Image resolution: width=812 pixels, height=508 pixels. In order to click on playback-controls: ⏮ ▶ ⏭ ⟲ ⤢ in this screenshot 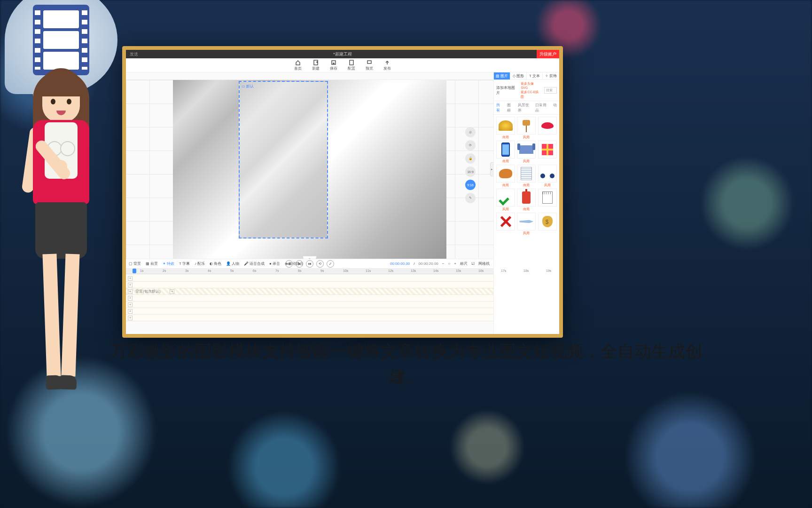, I will do `click(310, 264)`.